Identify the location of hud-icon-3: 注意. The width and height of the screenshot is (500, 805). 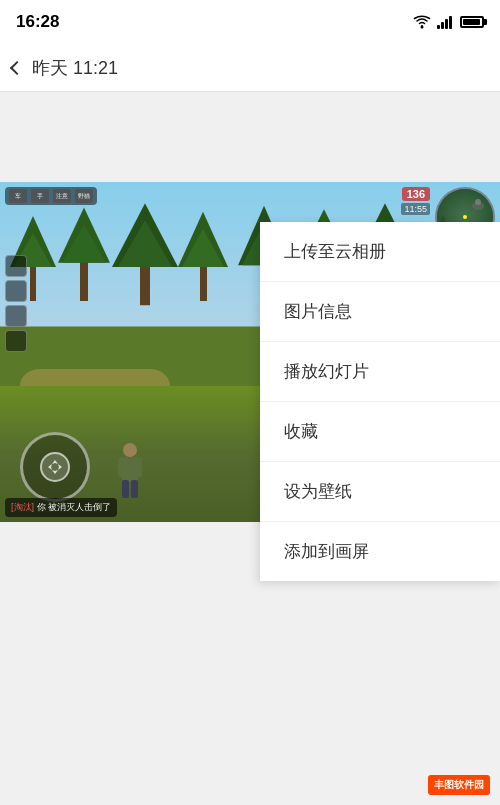
(62, 196).